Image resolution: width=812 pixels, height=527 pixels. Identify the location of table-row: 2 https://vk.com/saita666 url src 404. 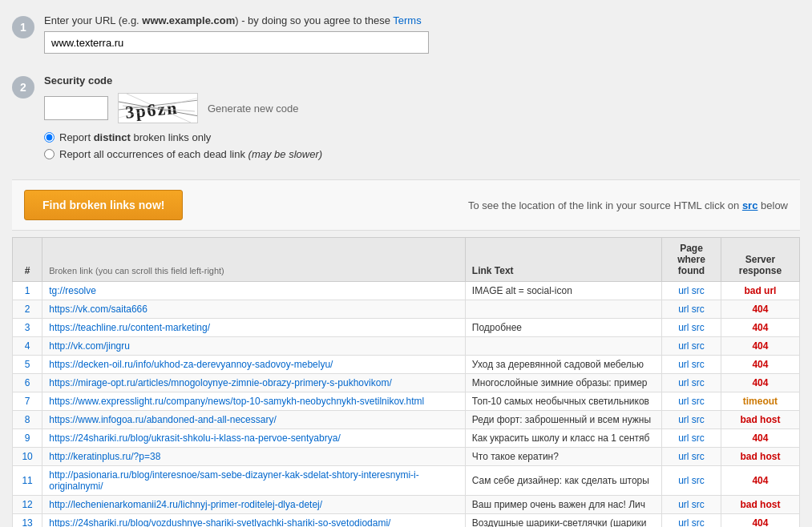
(406, 309).